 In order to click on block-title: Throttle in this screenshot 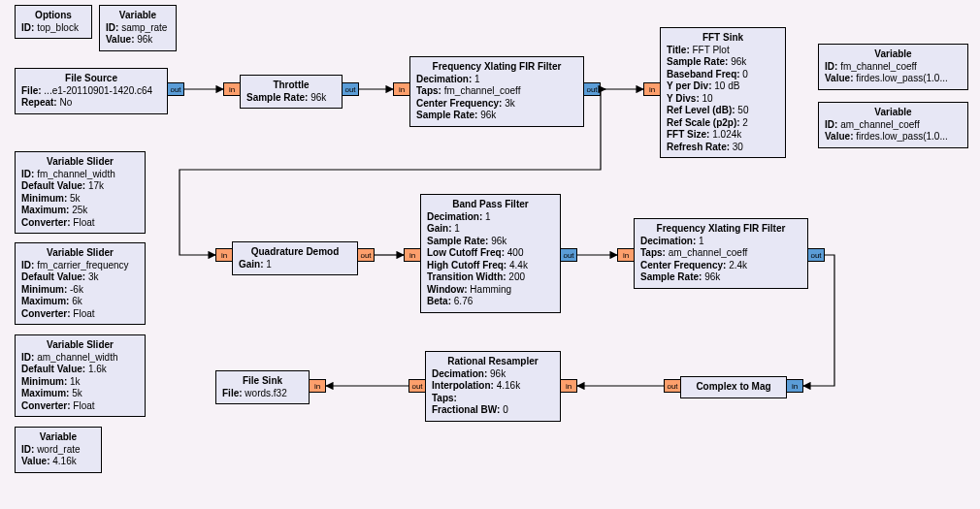, I will do `click(291, 85)`.